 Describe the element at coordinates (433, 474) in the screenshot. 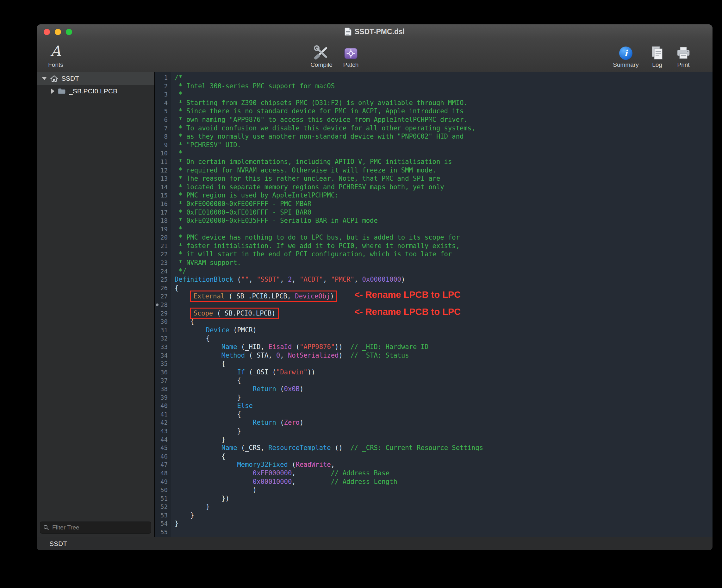

I see `code-line: 48 0xFE000000, // Address Base` at that location.